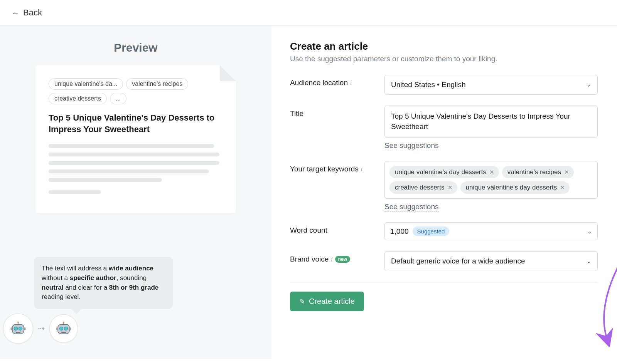  What do you see at coordinates (491, 231) in the screenshot?
I see `word-count-select: 1,000 Suggested ⌄` at bounding box center [491, 231].